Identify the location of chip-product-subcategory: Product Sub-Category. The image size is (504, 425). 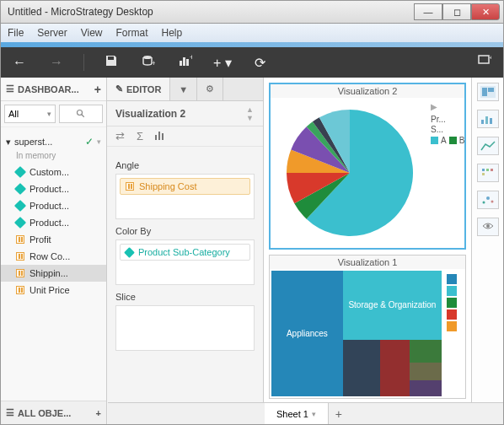
(185, 252).